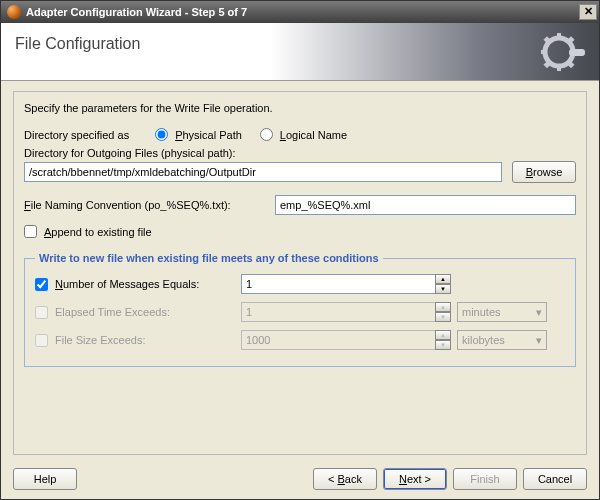 The width and height of the screenshot is (600, 500). I want to click on elapsed-time-input, so click(338, 312).